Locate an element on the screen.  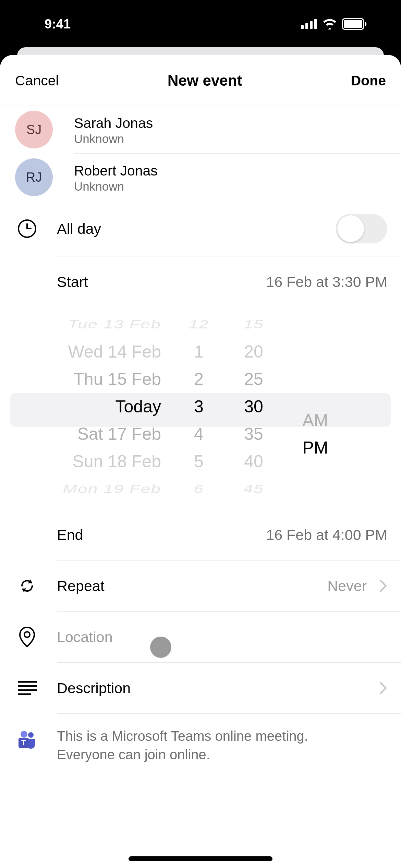
avatar: SJ is located at coordinates (34, 130).